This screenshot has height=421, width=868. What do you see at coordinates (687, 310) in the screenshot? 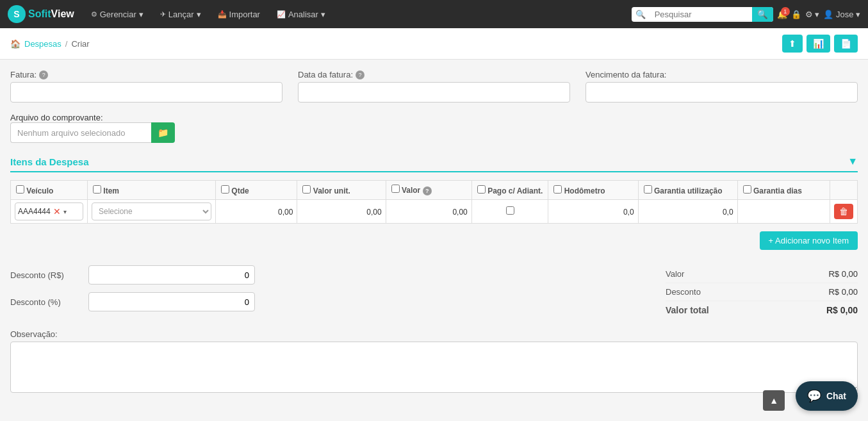
I see `summary-total-label: Valor total` at bounding box center [687, 310].